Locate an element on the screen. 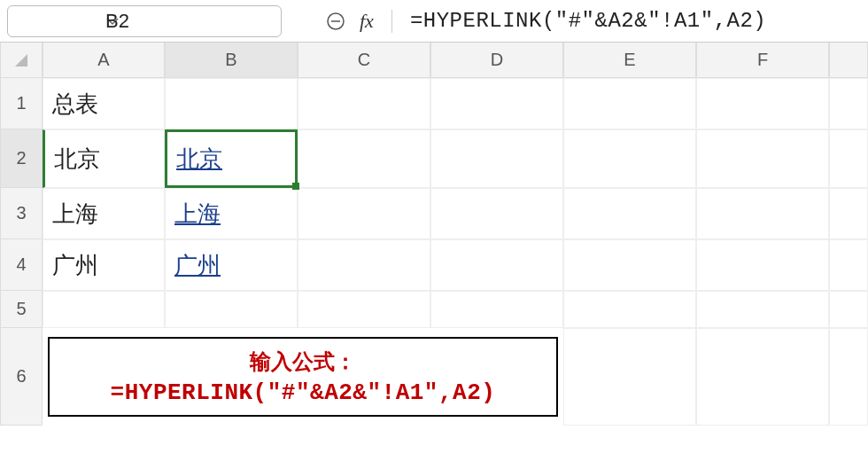 The image size is (868, 469). cell-D4 is located at coordinates (497, 265).